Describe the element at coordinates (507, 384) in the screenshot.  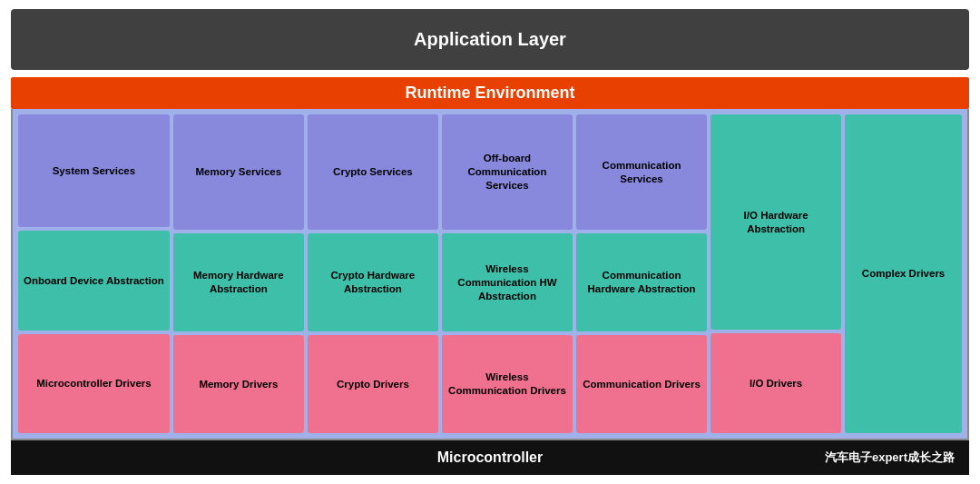
I see `wireless-comm-drivers-cell: Wireless Communication Drivers` at that location.